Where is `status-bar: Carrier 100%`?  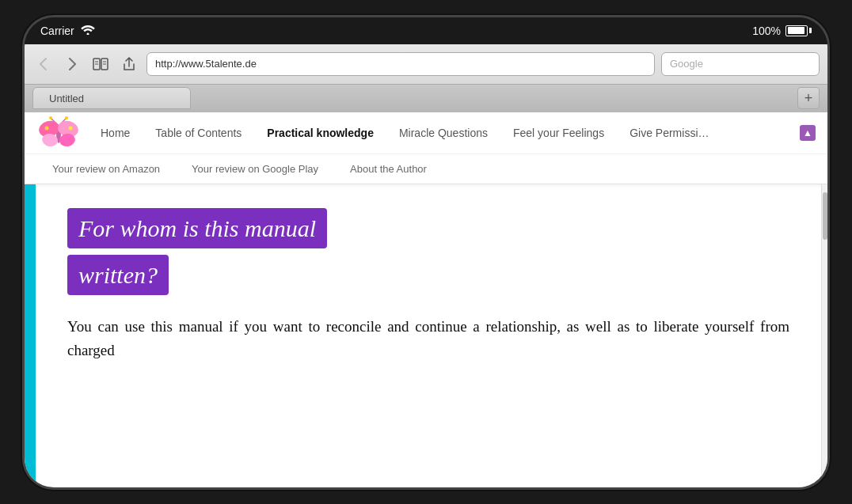 status-bar: Carrier 100% is located at coordinates (426, 31).